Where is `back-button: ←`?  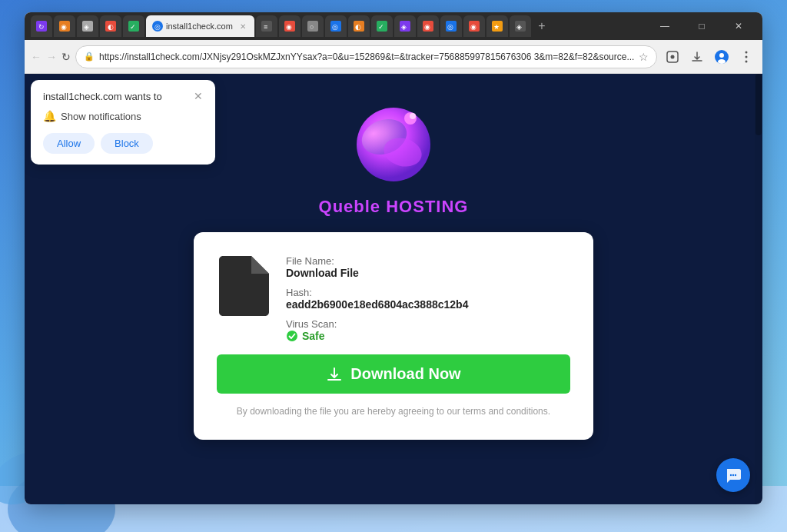
back-button: ← is located at coordinates (36, 57).